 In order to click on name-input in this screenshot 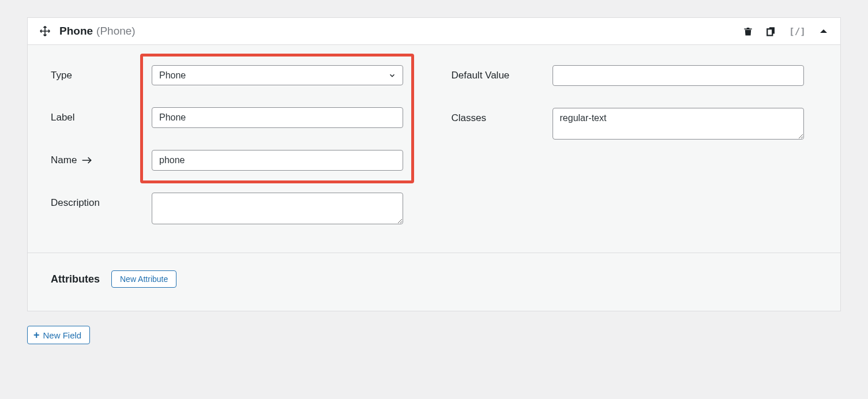, I will do `click(277, 160)`.